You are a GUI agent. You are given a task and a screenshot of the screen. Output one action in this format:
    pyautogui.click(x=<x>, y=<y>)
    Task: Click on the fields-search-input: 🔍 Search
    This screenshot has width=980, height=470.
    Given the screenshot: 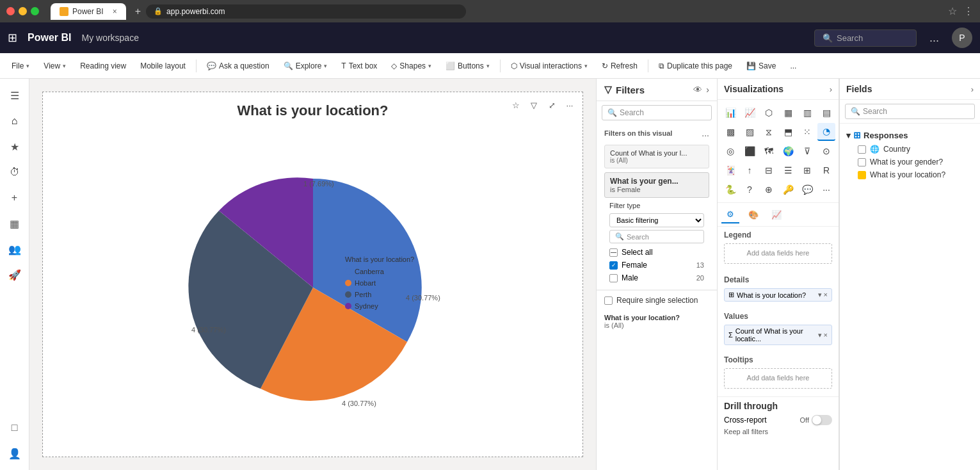 What is the action you would take?
    pyautogui.click(x=910, y=111)
    